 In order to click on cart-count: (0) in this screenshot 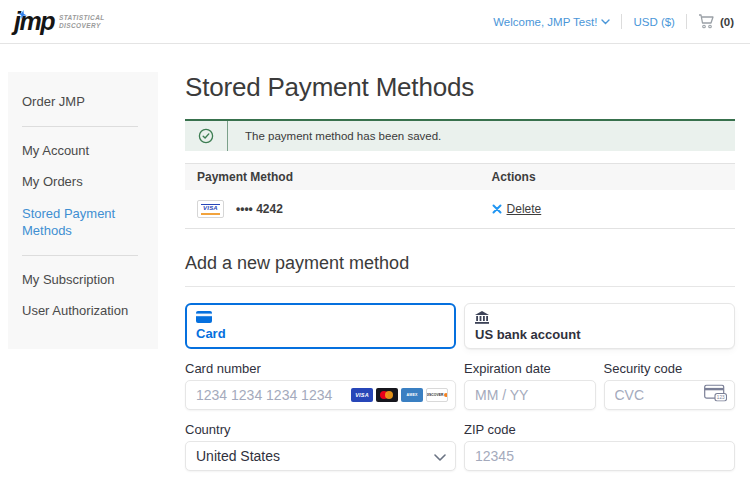, I will do `click(727, 22)`.